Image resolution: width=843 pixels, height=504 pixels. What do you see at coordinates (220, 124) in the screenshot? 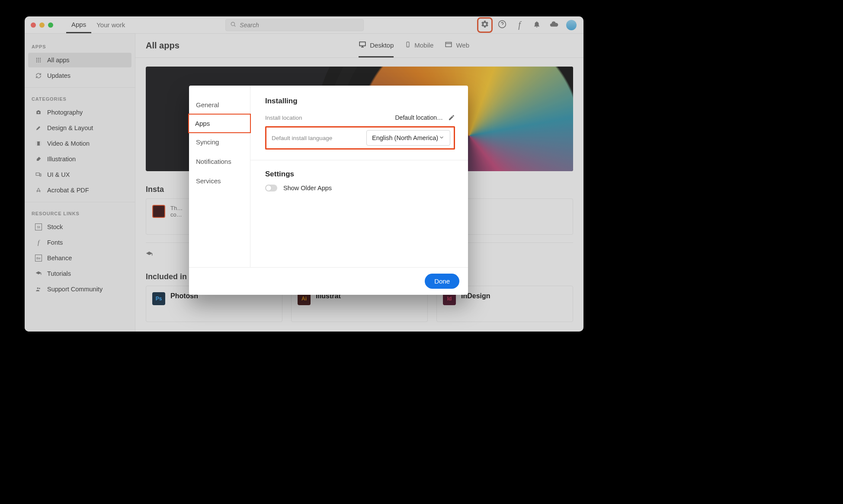
I see `modal-tab-apps: Apps` at bounding box center [220, 124].